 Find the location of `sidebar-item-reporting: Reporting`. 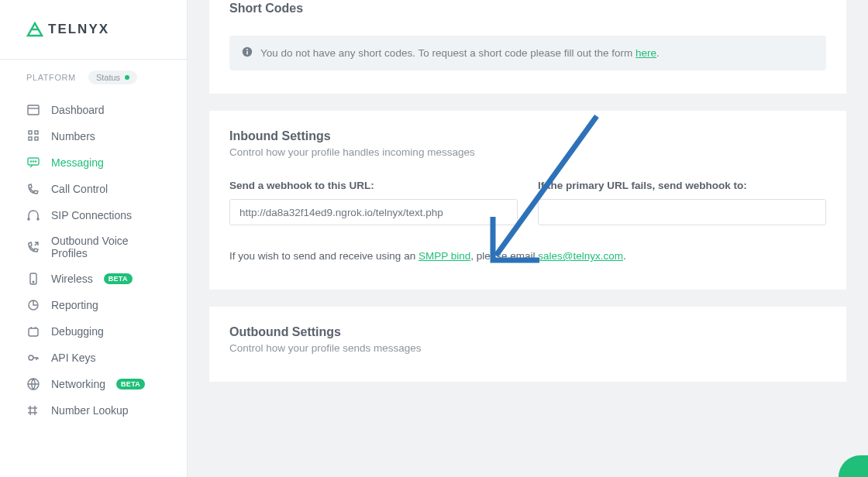

sidebar-item-reporting: Reporting is located at coordinates (93, 305).